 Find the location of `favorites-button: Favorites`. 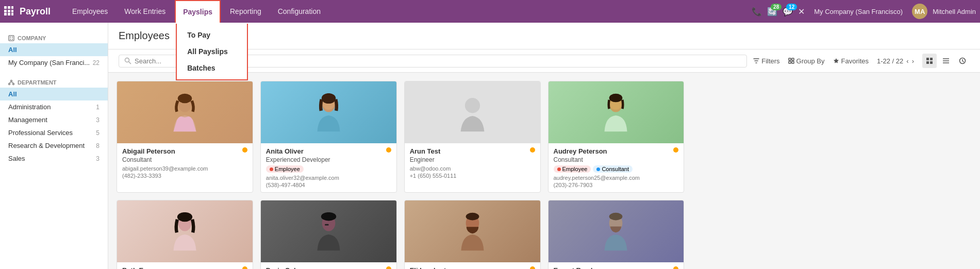

favorites-button: Favorites is located at coordinates (851, 61).